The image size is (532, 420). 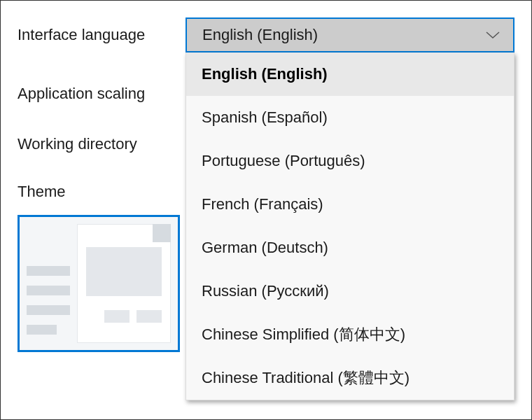 What do you see at coordinates (350, 204) in the screenshot?
I see `dropdown-option-french: French (Français)` at bounding box center [350, 204].